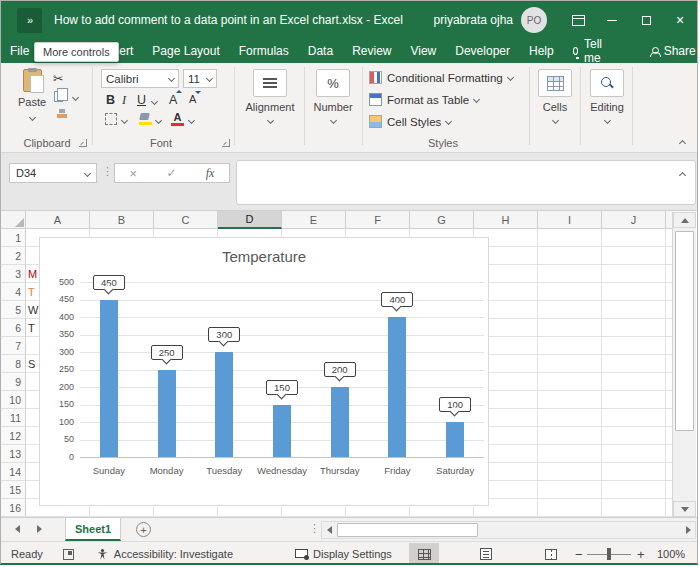  What do you see at coordinates (186, 220) in the screenshot?
I see `column-header-c: C` at bounding box center [186, 220].